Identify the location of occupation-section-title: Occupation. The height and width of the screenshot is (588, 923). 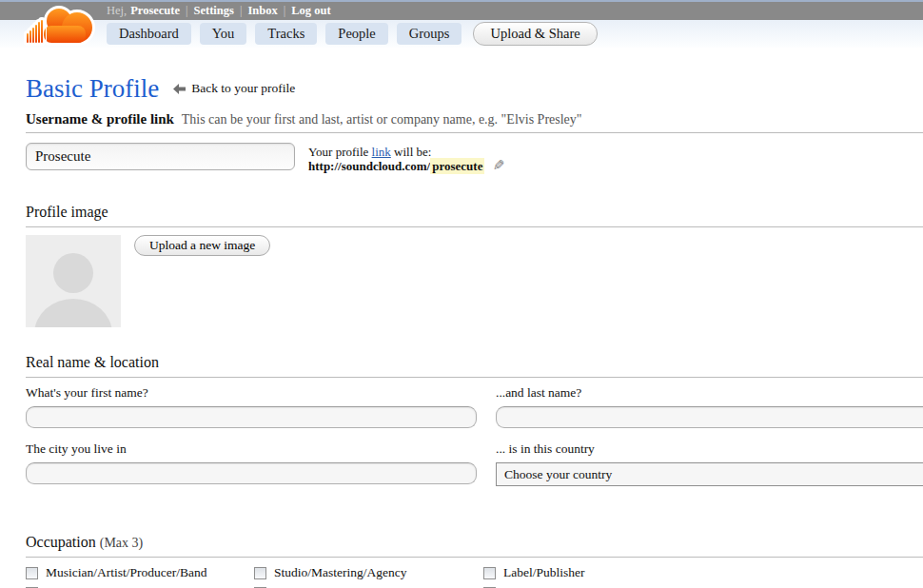
(61, 542).